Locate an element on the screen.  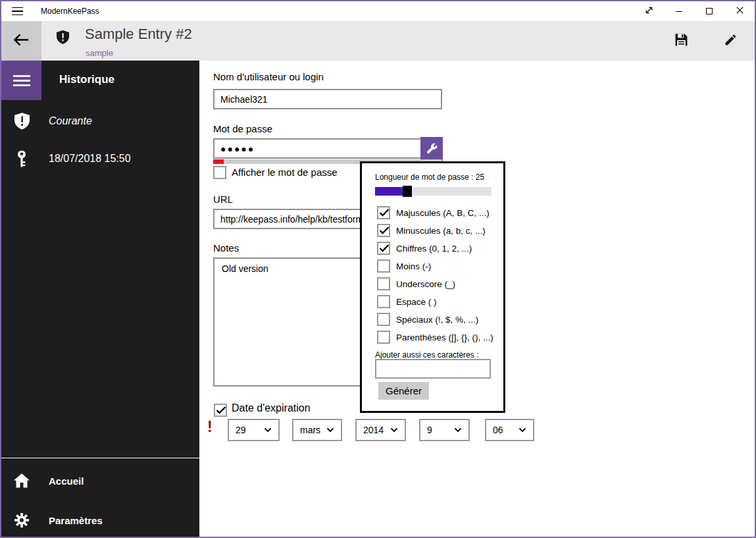
username-input is located at coordinates (328, 99).